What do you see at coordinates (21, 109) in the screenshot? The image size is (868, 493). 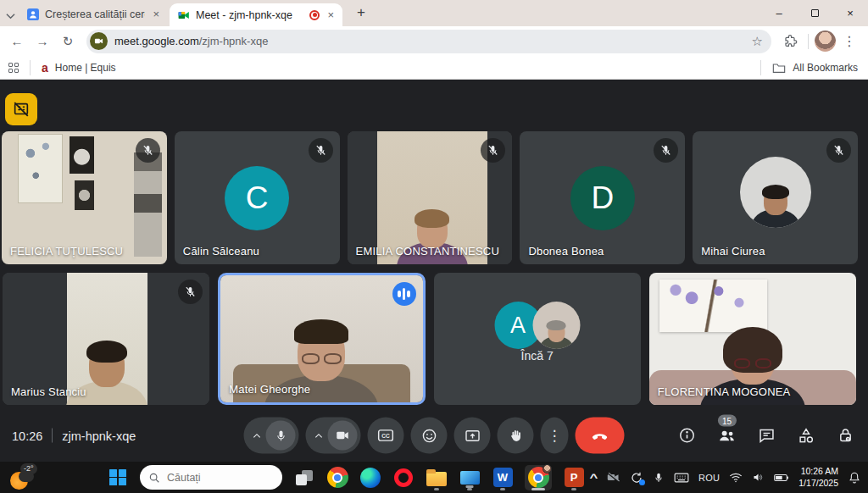 I see `presentation-blocked-warning-icon` at bounding box center [21, 109].